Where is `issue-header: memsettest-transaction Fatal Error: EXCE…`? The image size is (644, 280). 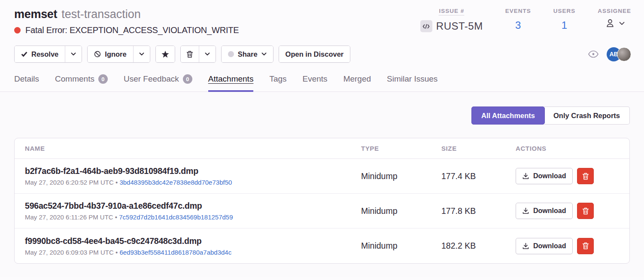 issue-header: memsettest-transaction Fatal Error: EXCE… is located at coordinates (322, 18).